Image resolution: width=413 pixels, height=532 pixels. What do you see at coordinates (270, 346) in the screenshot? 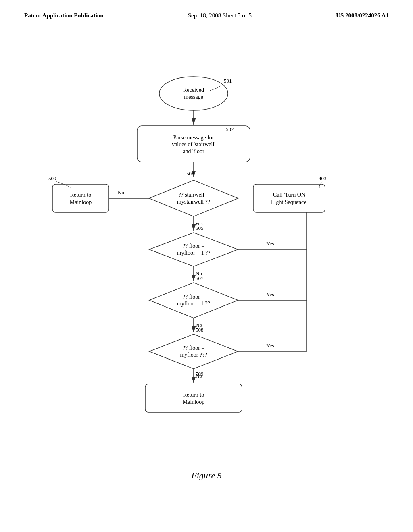
I see `label-yes-508: Yes` at bounding box center [270, 346].